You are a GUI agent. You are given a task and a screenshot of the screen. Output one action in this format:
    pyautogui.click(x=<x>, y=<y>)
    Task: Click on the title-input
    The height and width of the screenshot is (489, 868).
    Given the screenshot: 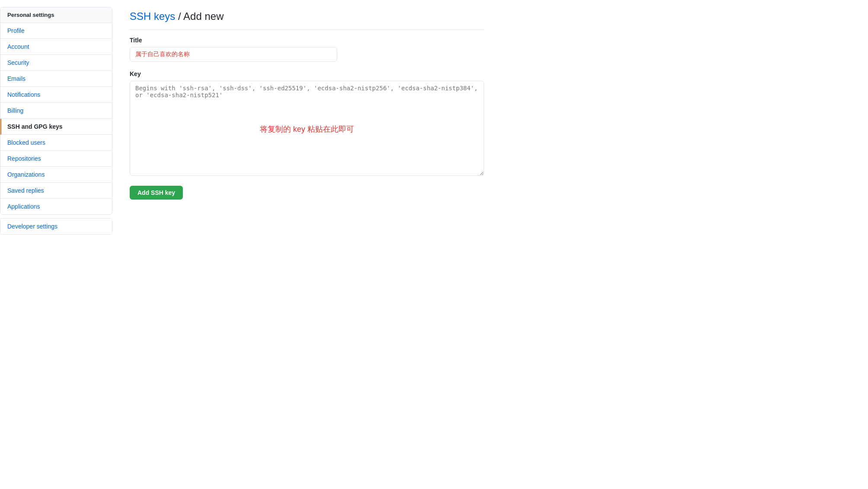 What is the action you would take?
    pyautogui.click(x=233, y=54)
    